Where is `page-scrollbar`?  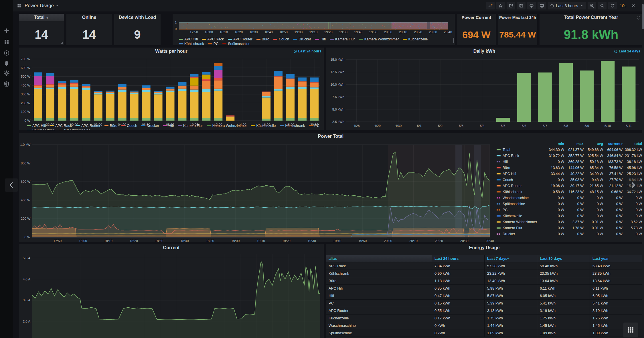 page-scrollbar is located at coordinates (643, 169).